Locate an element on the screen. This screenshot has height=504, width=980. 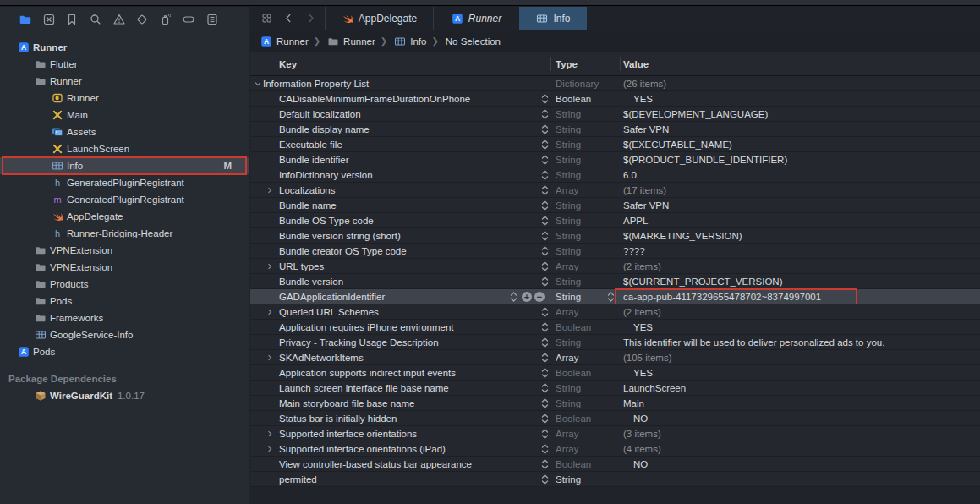
plist-key: CADisableMinimumFrameDurationOnPhone is located at coordinates (375, 99).